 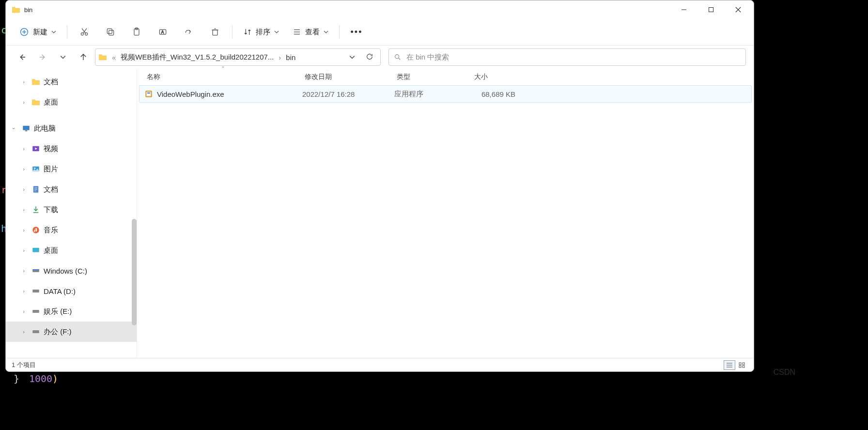 I want to click on sidebar-item-drive-d: ›DATA (D:), so click(x=71, y=291).